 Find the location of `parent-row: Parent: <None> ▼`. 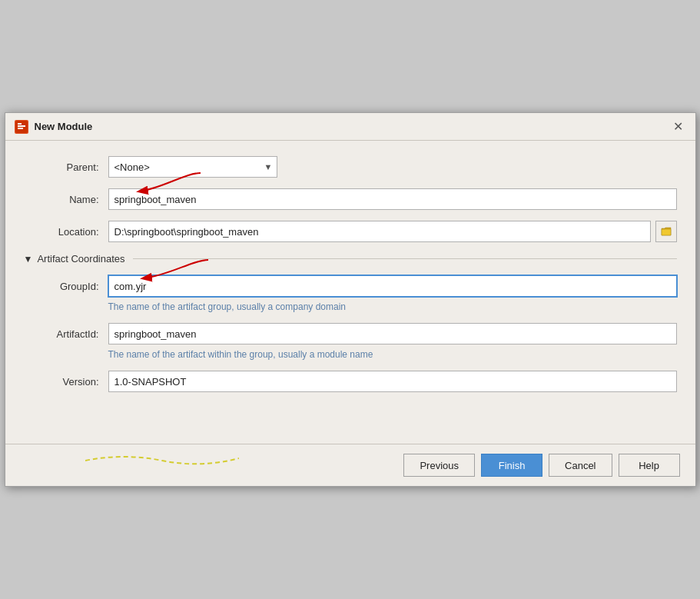

parent-row: Parent: <None> ▼ is located at coordinates (350, 167).